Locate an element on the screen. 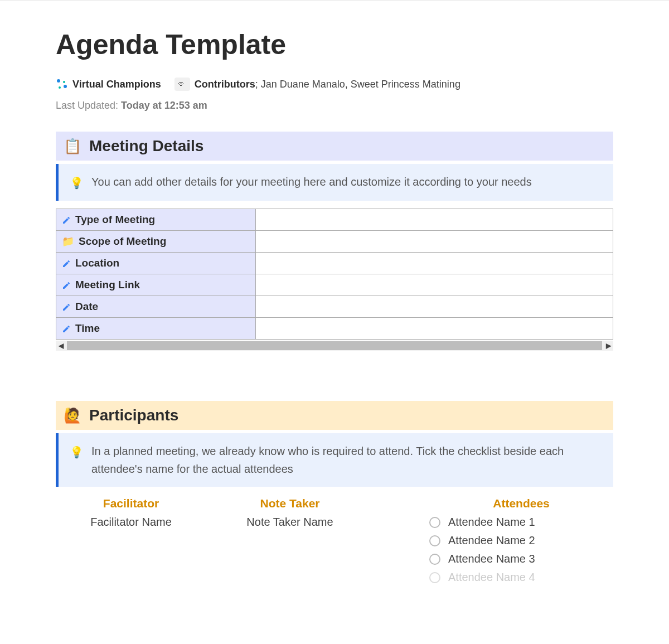  attendee-name: Attendee Name 3 is located at coordinates (492, 559).